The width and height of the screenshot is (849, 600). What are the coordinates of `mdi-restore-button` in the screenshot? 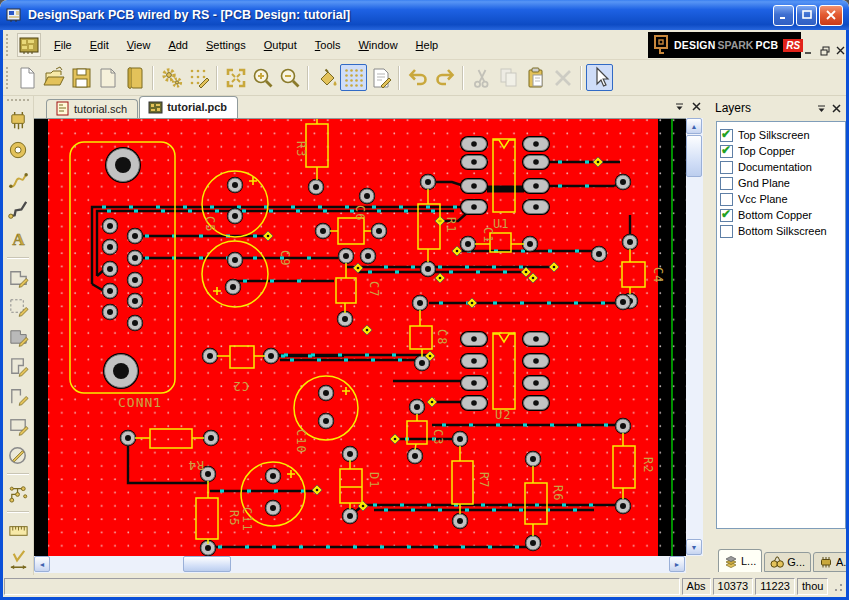 It's located at (824, 50).